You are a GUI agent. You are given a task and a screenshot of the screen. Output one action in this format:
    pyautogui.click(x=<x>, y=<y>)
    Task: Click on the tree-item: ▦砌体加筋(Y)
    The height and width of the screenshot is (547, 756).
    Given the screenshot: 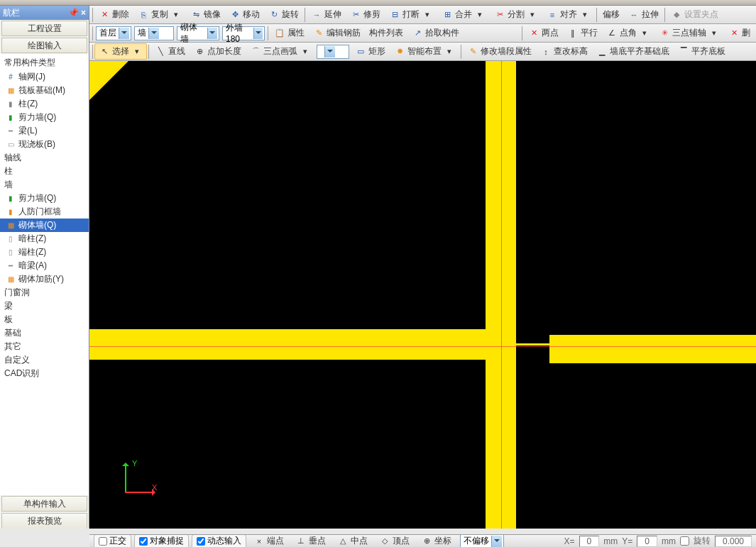 What is the action you would take?
    pyautogui.click(x=44, y=280)
    